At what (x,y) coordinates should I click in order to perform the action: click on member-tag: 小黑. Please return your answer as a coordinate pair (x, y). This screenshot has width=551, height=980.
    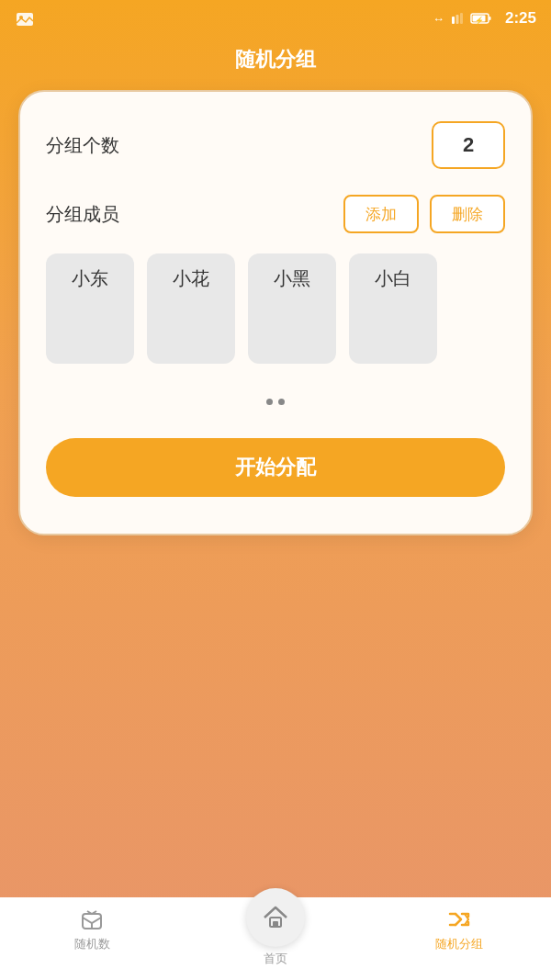
    Looking at the image, I should click on (292, 309).